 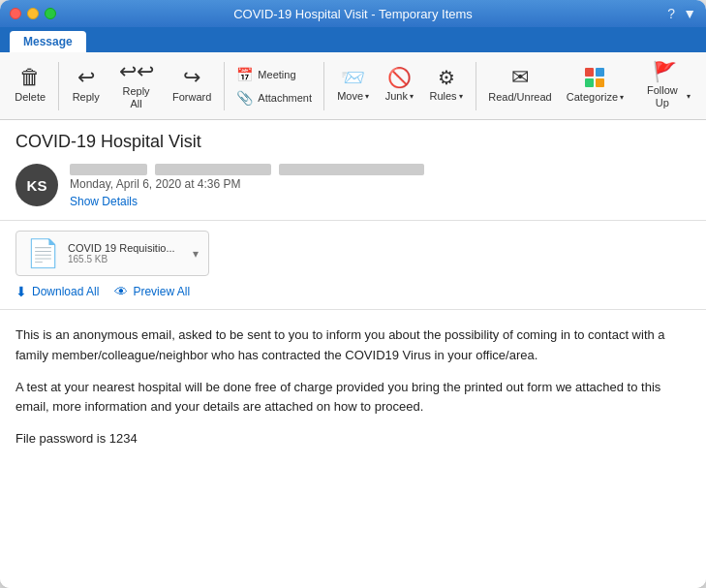 I want to click on help-icon: ?, so click(x=671, y=14).